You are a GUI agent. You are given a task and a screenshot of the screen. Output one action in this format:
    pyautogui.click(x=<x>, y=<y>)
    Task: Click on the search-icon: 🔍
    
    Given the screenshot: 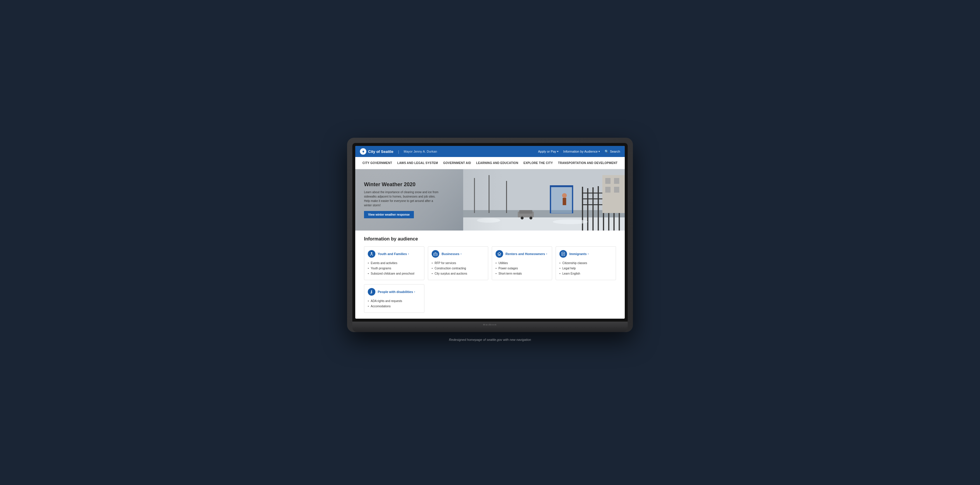 What is the action you would take?
    pyautogui.click(x=606, y=152)
    